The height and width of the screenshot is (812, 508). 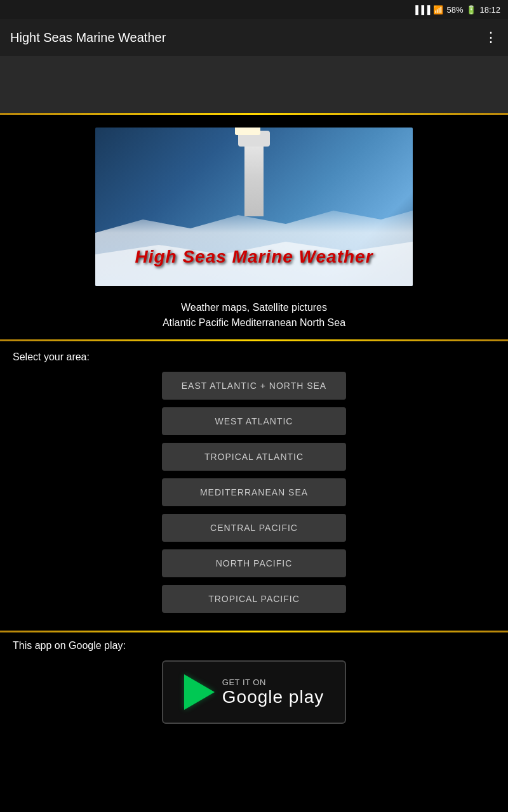 What do you see at coordinates (490, 10) in the screenshot?
I see `clock: 18:12` at bounding box center [490, 10].